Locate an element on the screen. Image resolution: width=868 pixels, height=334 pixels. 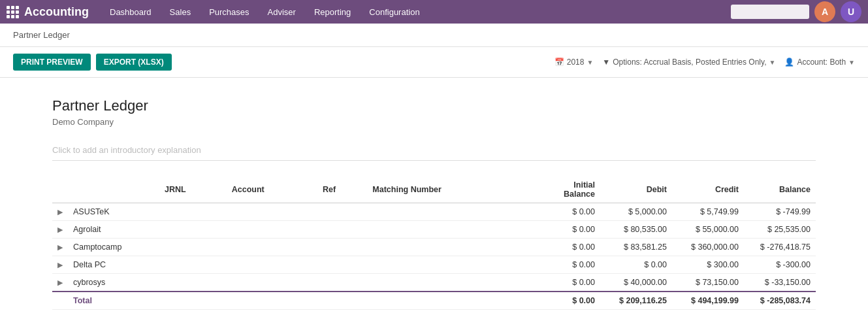
person-icon: 👤 is located at coordinates (789, 62).